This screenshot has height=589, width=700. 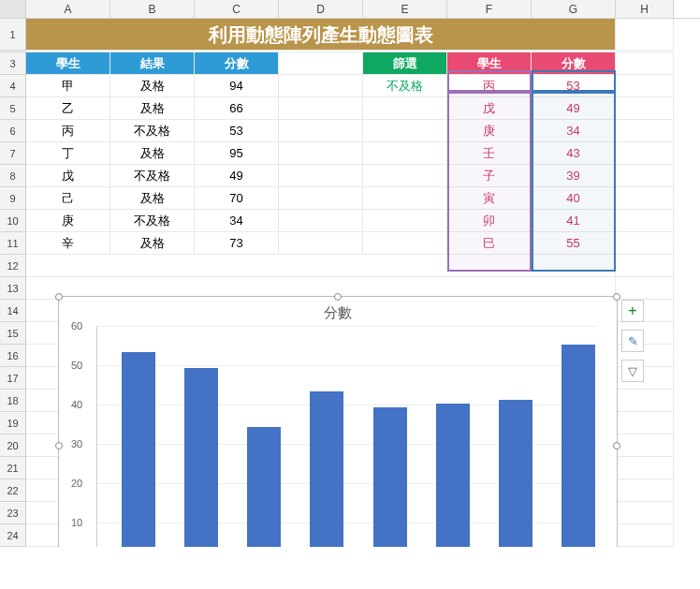 I want to click on cell-student-r: 卯, so click(x=489, y=221).